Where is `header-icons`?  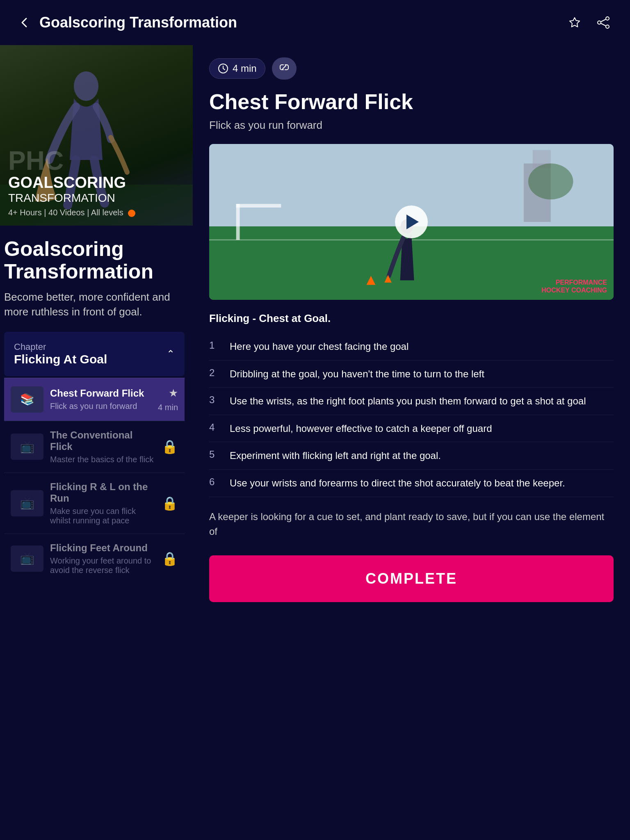 header-icons is located at coordinates (589, 23).